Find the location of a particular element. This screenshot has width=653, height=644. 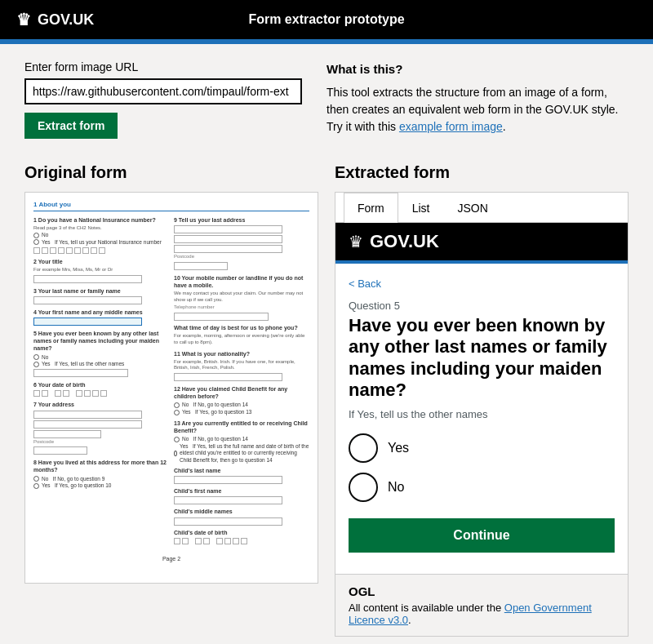

preview-field-5: 5 Have you ever been known by any other … is located at coordinates (101, 353).